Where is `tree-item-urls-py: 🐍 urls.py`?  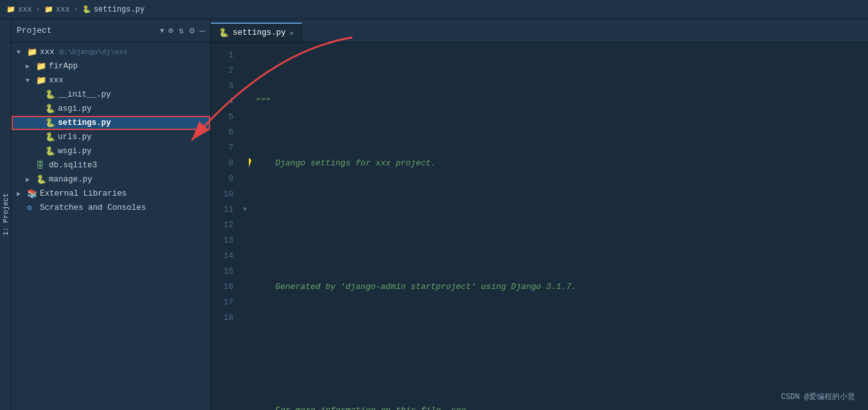 tree-item-urls-py: 🐍 urls.py is located at coordinates (111, 137).